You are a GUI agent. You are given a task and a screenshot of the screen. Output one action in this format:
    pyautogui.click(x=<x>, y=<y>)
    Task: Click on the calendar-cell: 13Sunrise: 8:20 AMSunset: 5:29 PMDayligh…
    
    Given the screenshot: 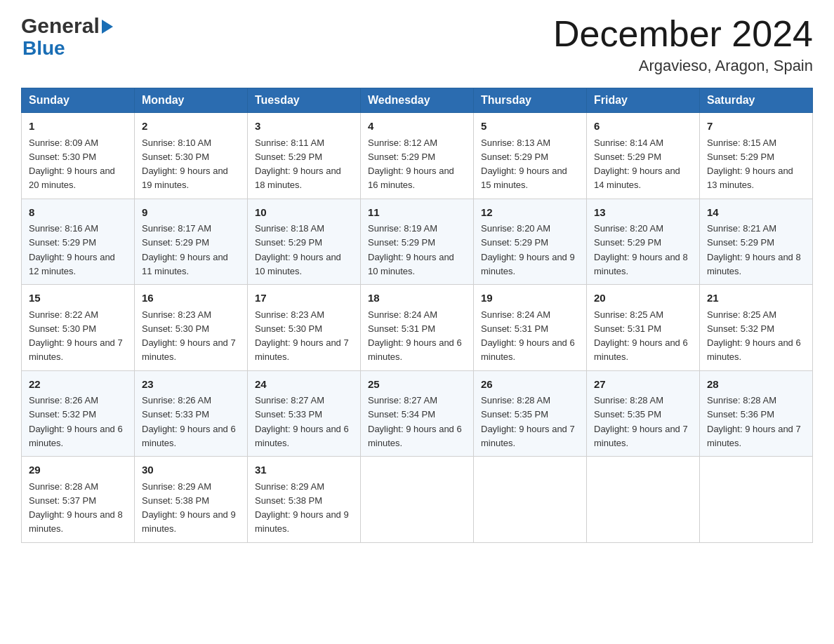 What is the action you would take?
    pyautogui.click(x=643, y=241)
    